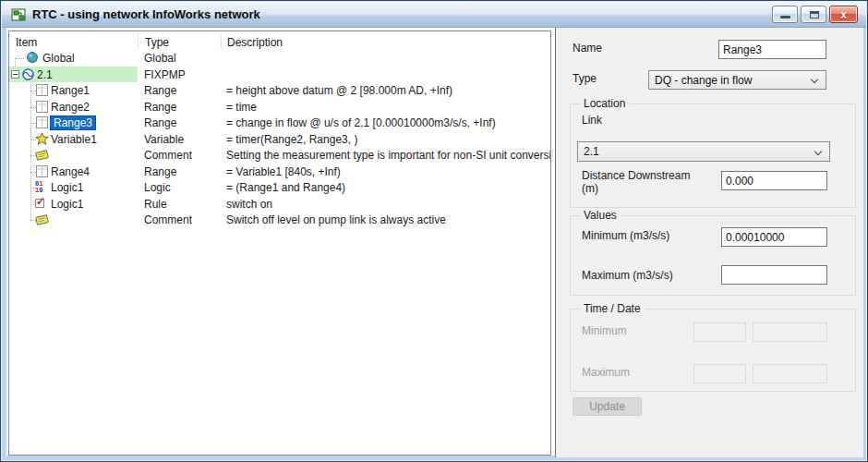  What do you see at coordinates (280, 204) in the screenshot?
I see `tree-row-logic1: Logic1Ruleswitch on` at bounding box center [280, 204].